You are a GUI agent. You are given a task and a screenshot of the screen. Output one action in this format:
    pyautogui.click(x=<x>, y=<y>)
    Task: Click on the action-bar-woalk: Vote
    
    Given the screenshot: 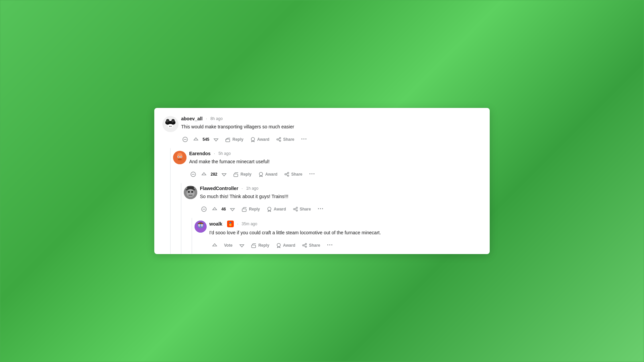 What is the action you would take?
    pyautogui.click(x=344, y=245)
    